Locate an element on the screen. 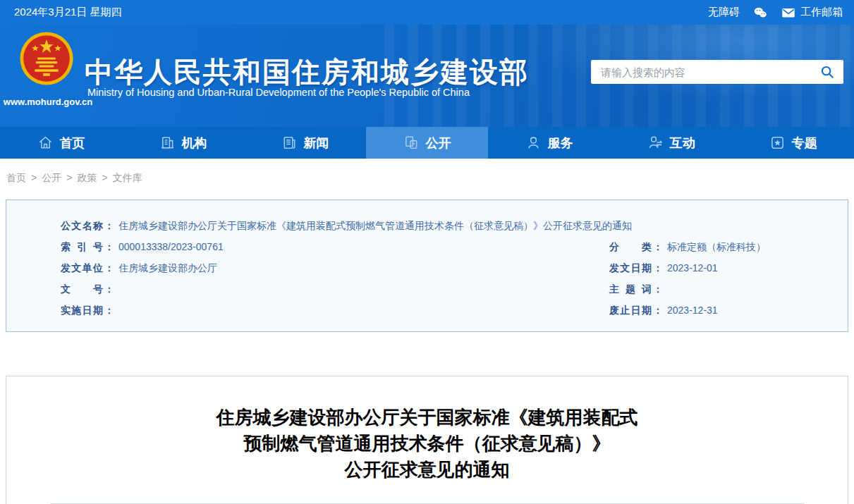 The image size is (854, 504). issuing-unit-value: 住房城乡建设部办公厅 is located at coordinates (168, 271).